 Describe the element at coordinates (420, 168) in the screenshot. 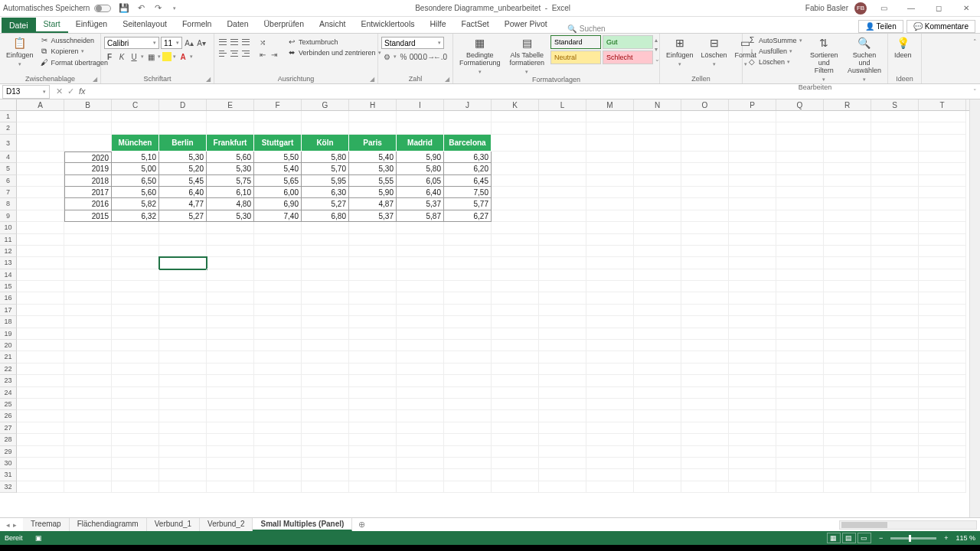

I see `cell: 5,80` at that location.